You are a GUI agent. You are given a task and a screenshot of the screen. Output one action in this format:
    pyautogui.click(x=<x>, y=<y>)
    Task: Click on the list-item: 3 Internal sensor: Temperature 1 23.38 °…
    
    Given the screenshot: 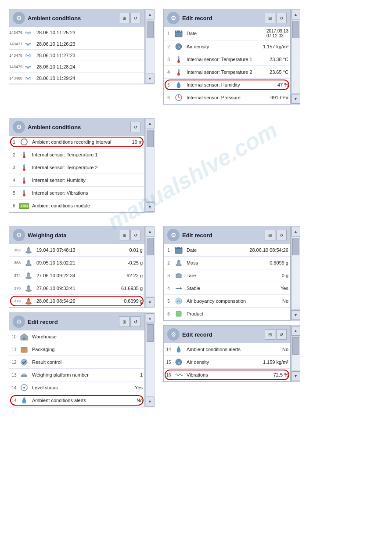 What is the action you would take?
    pyautogui.click(x=227, y=60)
    